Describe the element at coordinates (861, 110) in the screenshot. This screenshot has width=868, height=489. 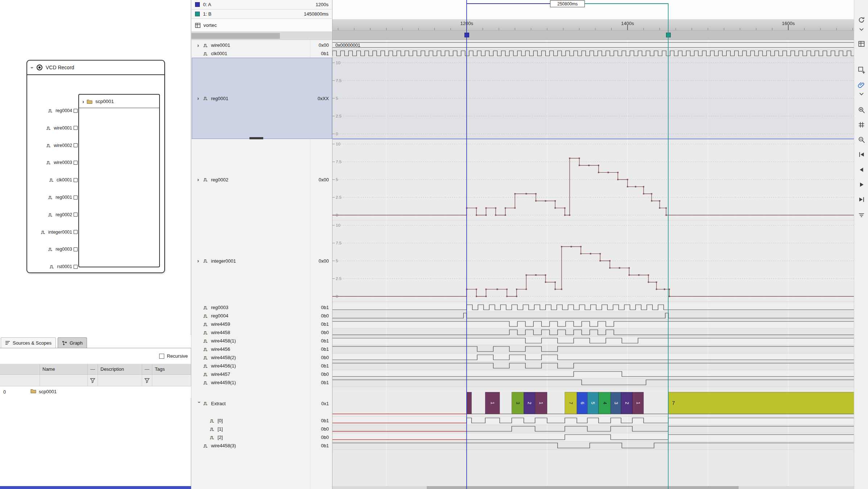
I see `toolbar-zoom-in-button` at that location.